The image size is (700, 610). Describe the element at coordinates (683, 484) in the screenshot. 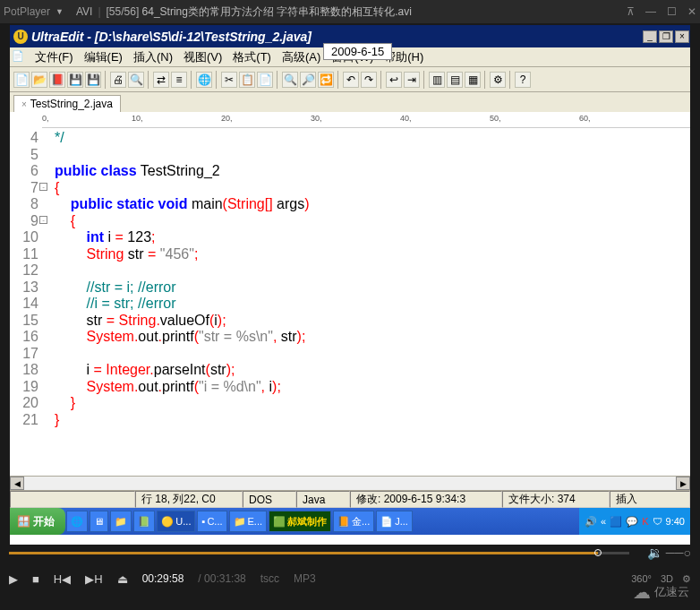

I see `scroll-right-icon: ▶` at that location.